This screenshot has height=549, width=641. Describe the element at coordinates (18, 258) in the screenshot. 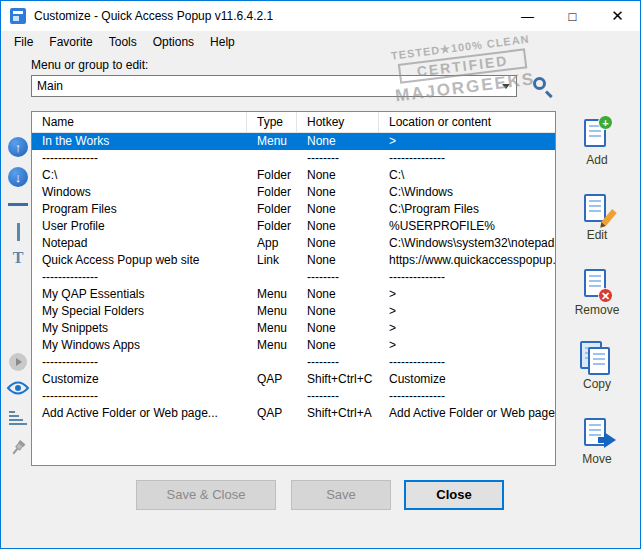

I see `text-separator-icon: T` at that location.